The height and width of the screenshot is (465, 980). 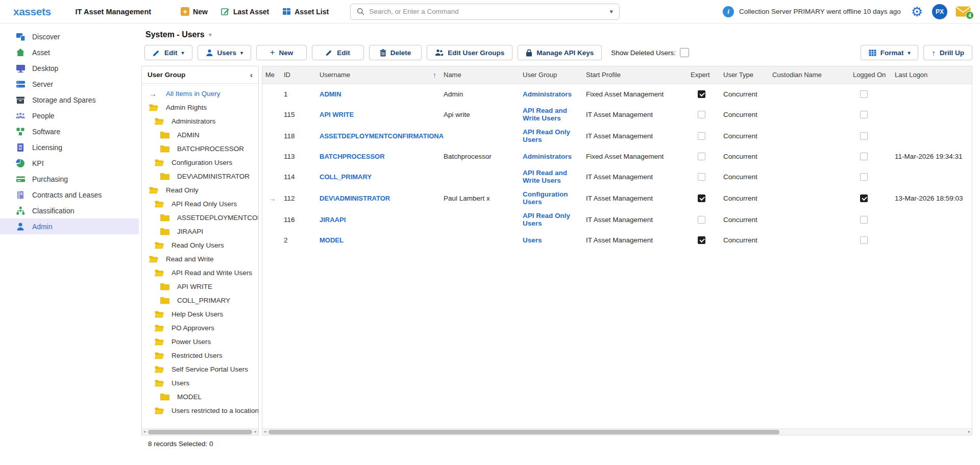 What do you see at coordinates (69, 147) in the screenshot?
I see `sidebar-item-licensing: Licensing` at bounding box center [69, 147].